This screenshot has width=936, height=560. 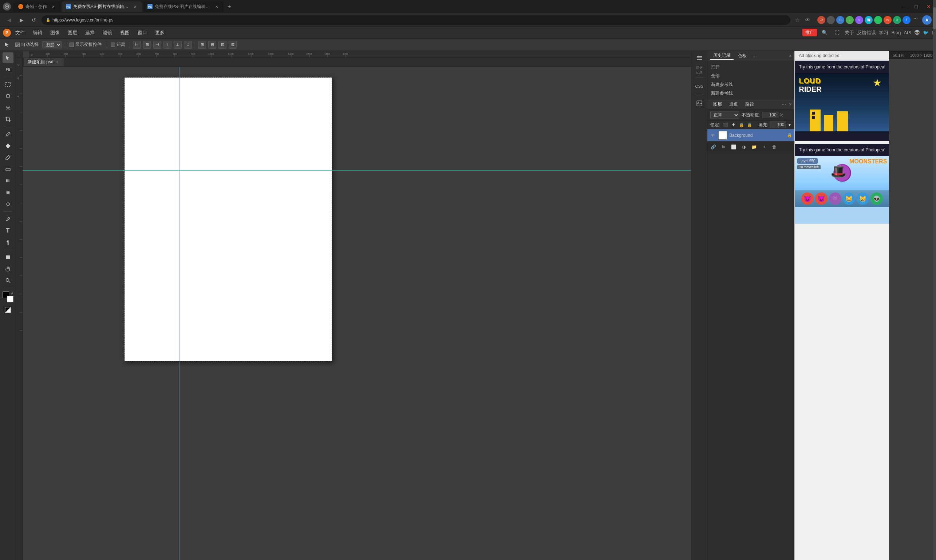 What do you see at coordinates (744, 147) in the screenshot?
I see `adjustment-btn: ◑` at bounding box center [744, 147].